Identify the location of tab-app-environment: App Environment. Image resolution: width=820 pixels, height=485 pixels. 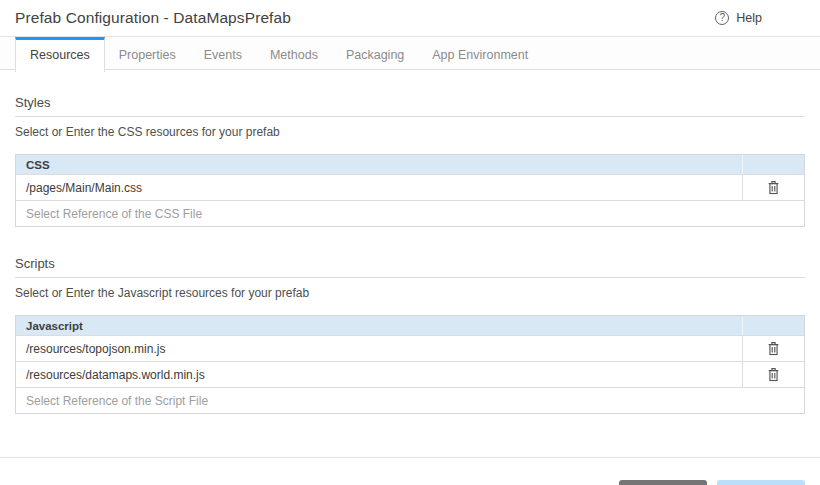
(480, 53).